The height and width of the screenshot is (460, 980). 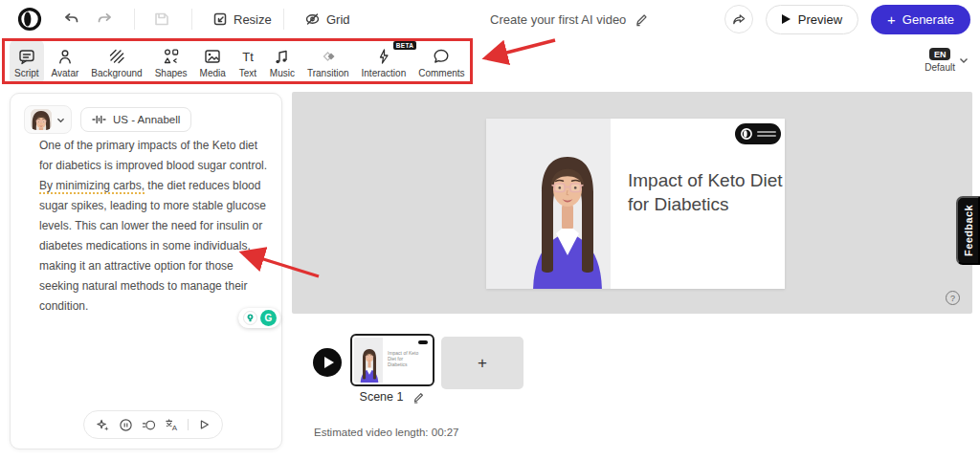 What do you see at coordinates (328, 62) in the screenshot?
I see `tab-transition: Transition` at bounding box center [328, 62].